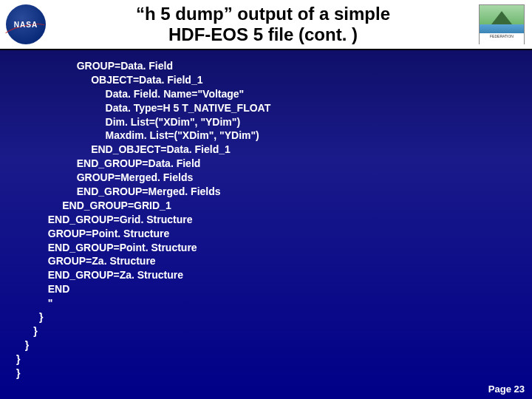  I want to click on mountain-icon, so click(502, 18).